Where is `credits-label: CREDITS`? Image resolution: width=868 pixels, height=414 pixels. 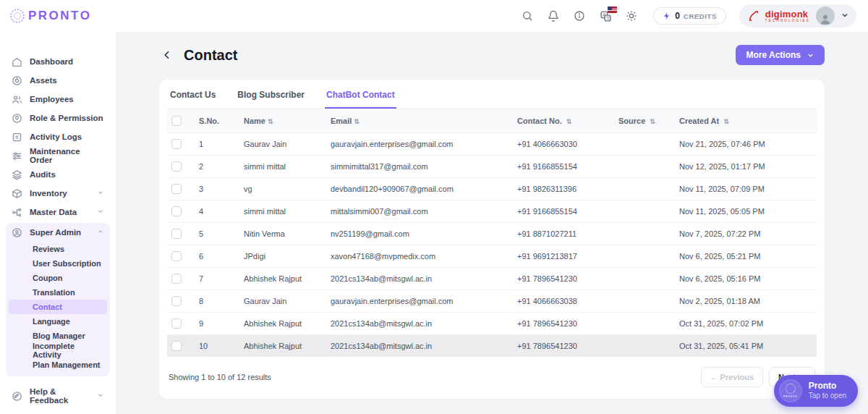 credits-label: CREDITS is located at coordinates (700, 16).